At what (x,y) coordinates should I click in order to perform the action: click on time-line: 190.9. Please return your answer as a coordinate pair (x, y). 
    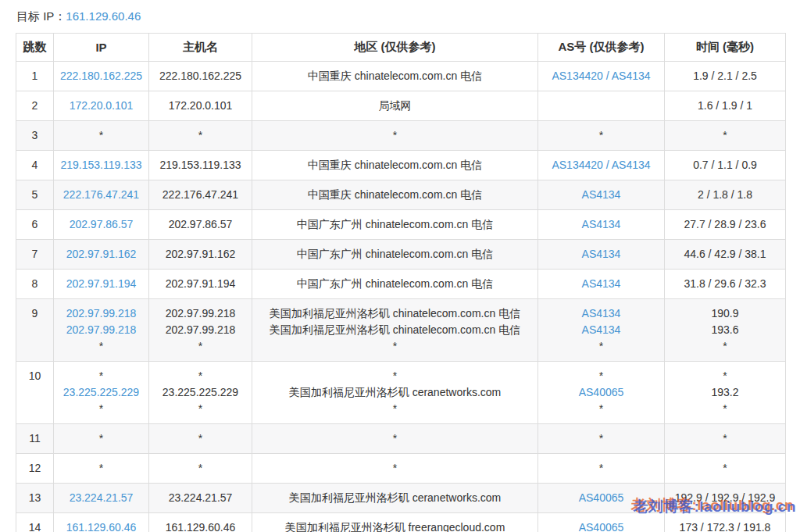
    Looking at the image, I should click on (725, 314).